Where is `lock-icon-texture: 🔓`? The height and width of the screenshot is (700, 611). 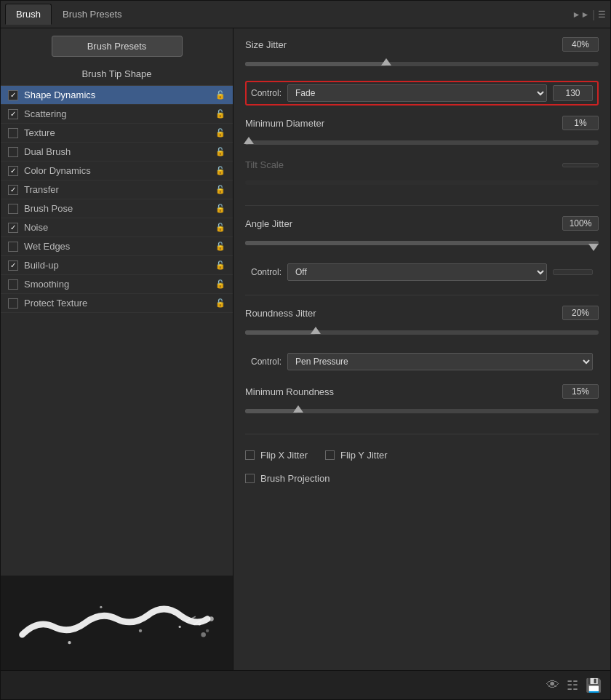 lock-icon-texture: 🔓 is located at coordinates (220, 132).